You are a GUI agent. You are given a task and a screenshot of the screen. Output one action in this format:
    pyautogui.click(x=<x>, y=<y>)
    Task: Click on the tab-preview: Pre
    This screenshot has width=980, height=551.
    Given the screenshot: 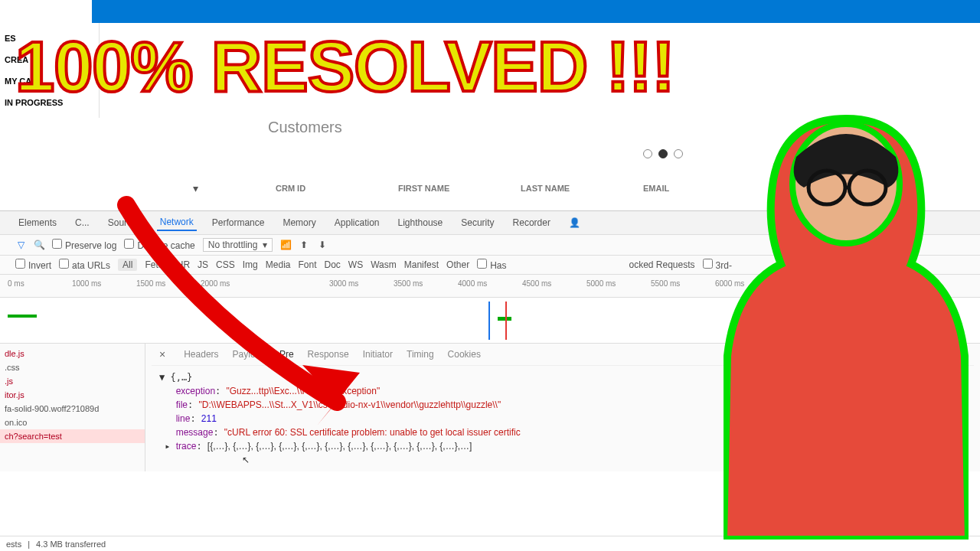 What is the action you would take?
    pyautogui.click(x=286, y=354)
    